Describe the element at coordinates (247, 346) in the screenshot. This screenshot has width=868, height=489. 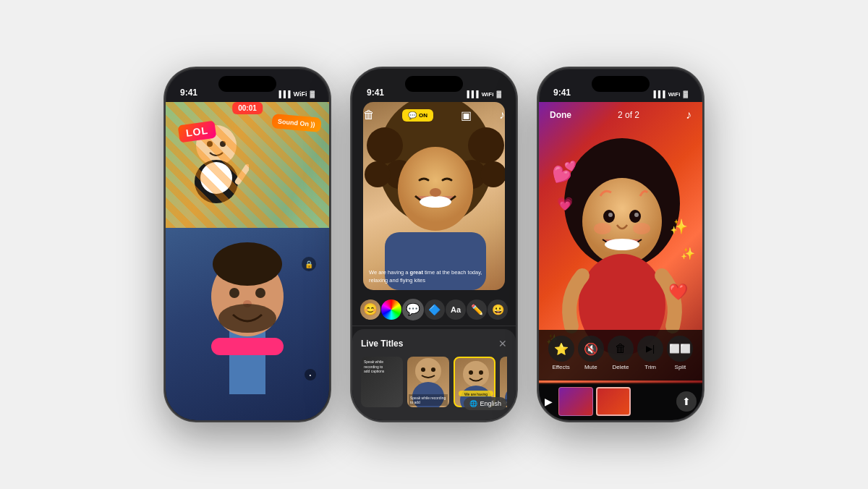
I see `pink-pill` at that location.